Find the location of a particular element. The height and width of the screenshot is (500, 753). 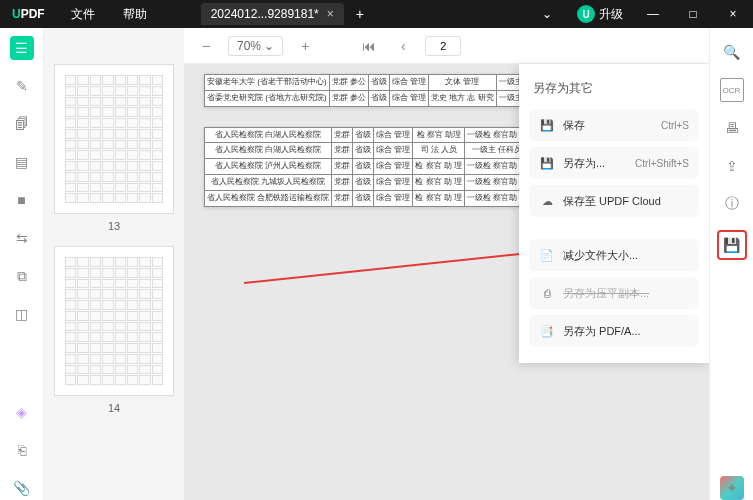

tab-strip: 2024012...9289181* × + is located at coordinates (282, 14).